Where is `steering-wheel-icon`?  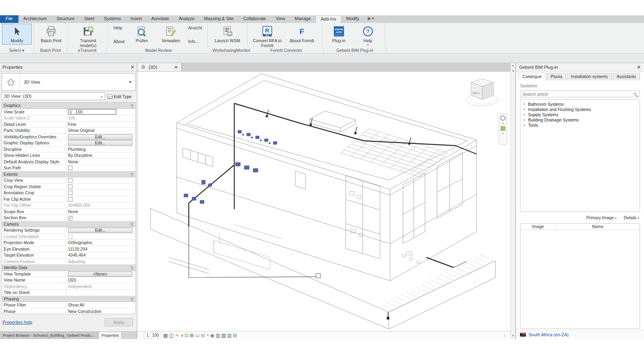
steering-wheel-icon is located at coordinates (503, 118).